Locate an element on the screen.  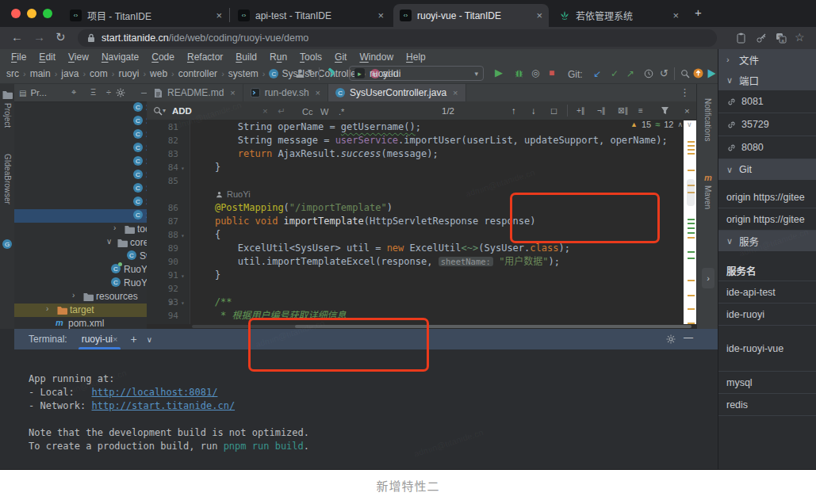
terminal-link: http://localhost:8081/ is located at coordinates (154, 392).